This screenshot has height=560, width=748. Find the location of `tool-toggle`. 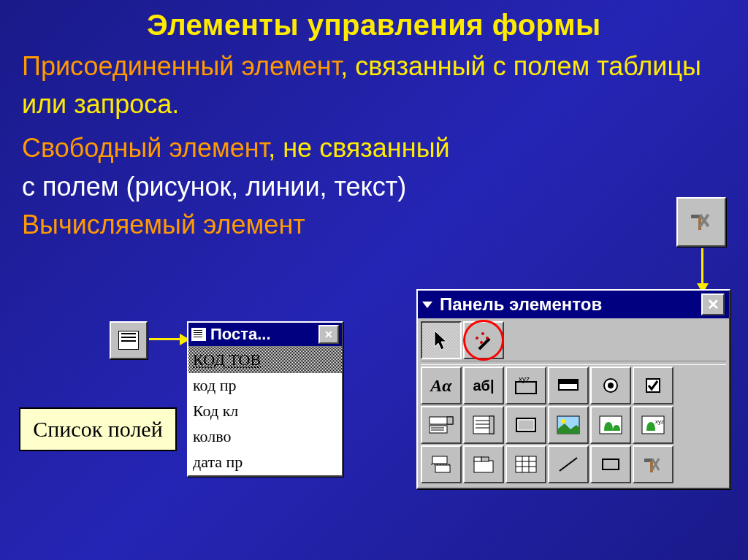

tool-toggle is located at coordinates (568, 386).